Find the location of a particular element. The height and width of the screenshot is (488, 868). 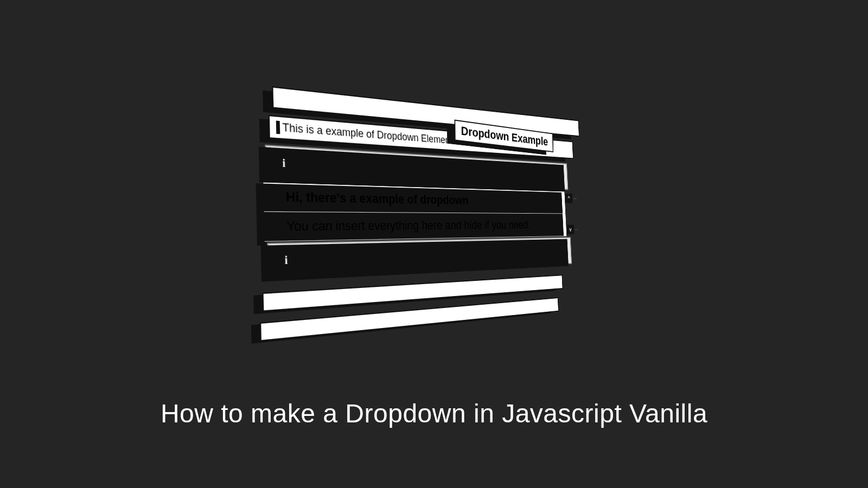

dropdown-heading-text: Hi, there's a example of dropdown is located at coordinates (376, 198).